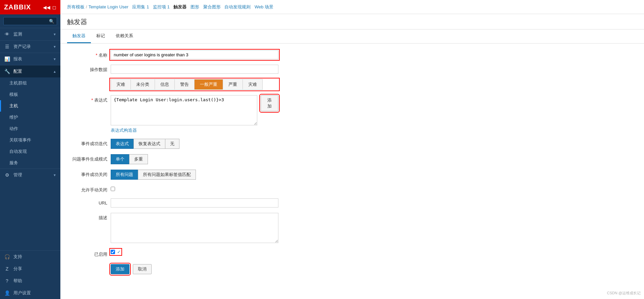 The width and height of the screenshot is (644, 299). I want to click on manual-close-label: 允许手动关闭, so click(89, 189).